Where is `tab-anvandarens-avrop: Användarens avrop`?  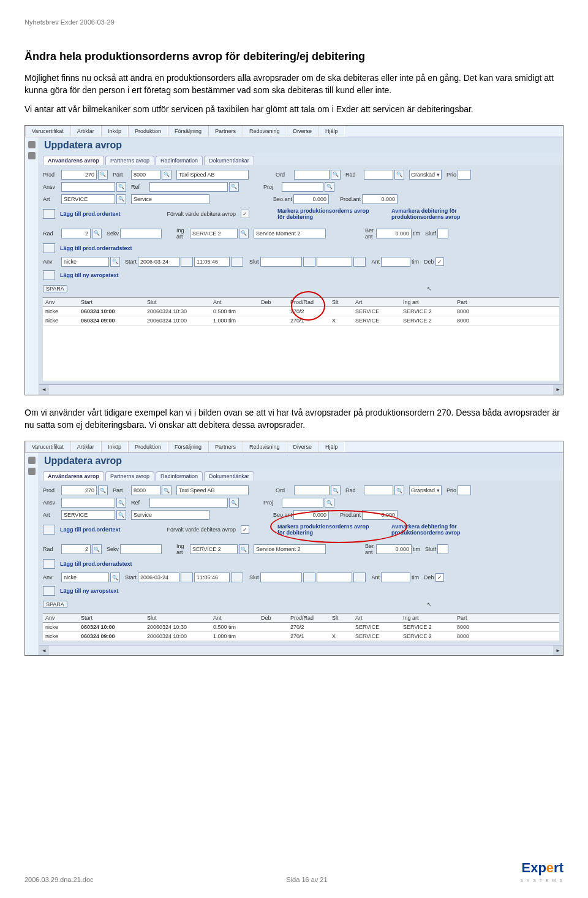
tab-anvandarens-avrop: Användarens avrop is located at coordinates (74, 476).